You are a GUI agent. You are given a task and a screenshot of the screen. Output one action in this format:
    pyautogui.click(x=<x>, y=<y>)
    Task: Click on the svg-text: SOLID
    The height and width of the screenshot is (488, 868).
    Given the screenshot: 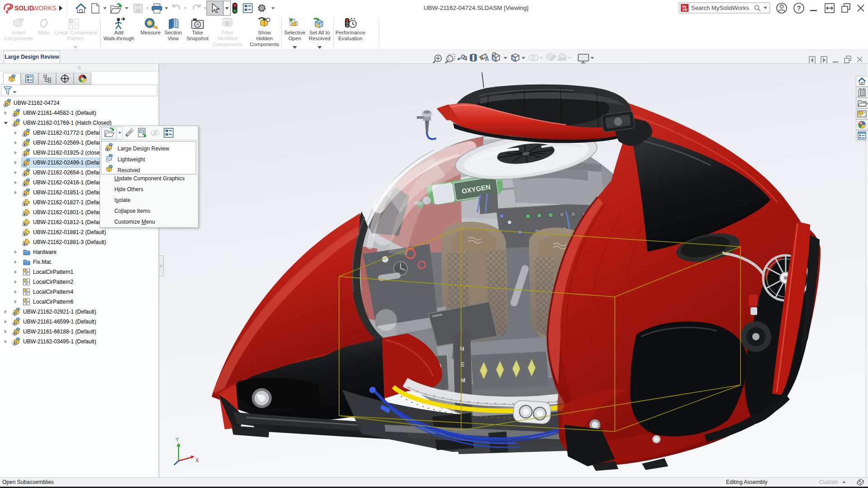 What is the action you would take?
    pyautogui.click(x=24, y=8)
    